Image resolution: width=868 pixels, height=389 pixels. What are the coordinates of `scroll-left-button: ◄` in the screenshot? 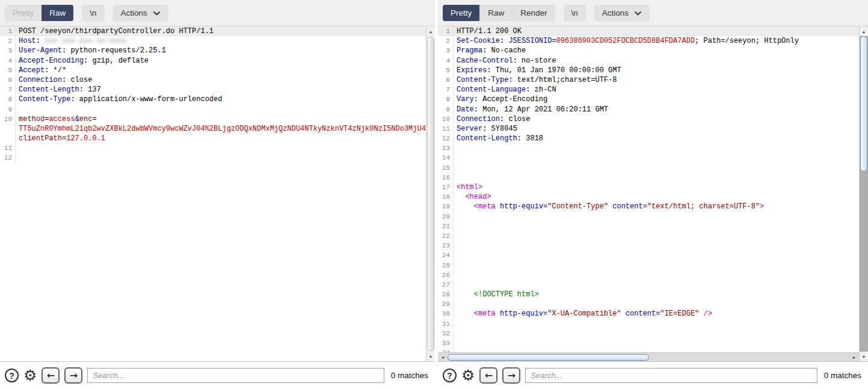 It's located at (443, 358).